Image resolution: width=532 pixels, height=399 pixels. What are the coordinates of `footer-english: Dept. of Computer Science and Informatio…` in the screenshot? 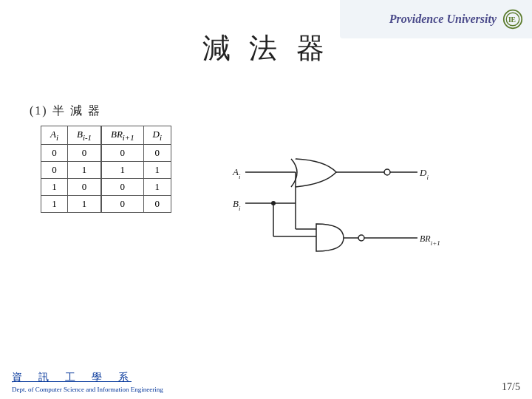 It's located at (87, 389).